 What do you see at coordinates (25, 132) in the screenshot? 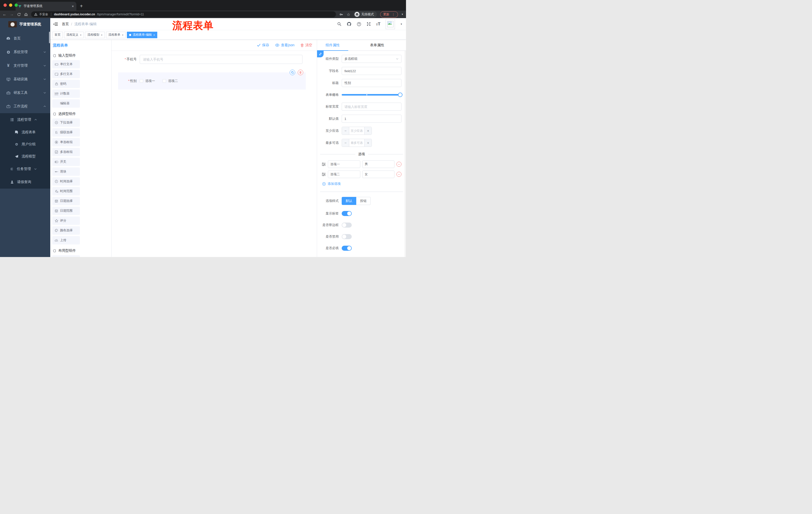
I see `sidebar-item-process-form: 流程表单` at bounding box center [25, 132].